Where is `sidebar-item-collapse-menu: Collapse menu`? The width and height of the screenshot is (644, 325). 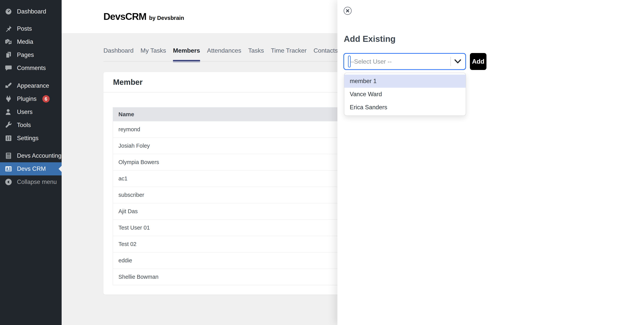
sidebar-item-collapse-menu: Collapse menu is located at coordinates (31, 182).